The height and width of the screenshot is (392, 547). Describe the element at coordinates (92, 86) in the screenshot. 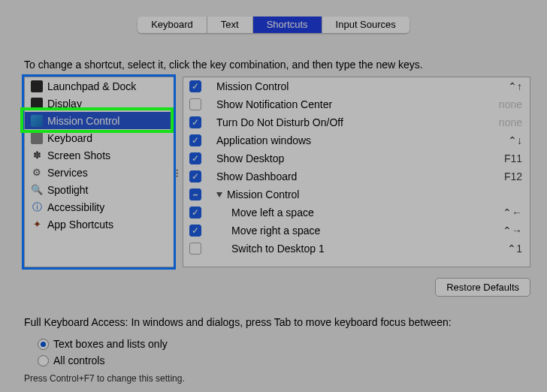

I see `sidebar-item-label: Launchpad & Dock` at that location.